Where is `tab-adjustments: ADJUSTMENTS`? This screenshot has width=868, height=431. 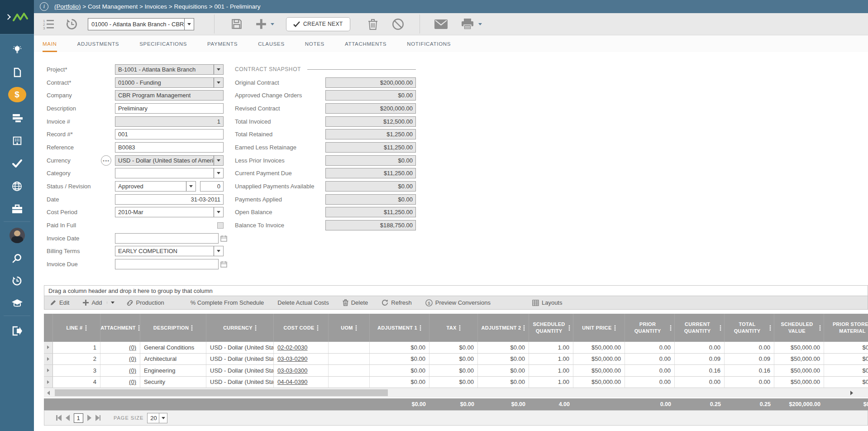 tab-adjustments: ADJUSTMENTS is located at coordinates (99, 43).